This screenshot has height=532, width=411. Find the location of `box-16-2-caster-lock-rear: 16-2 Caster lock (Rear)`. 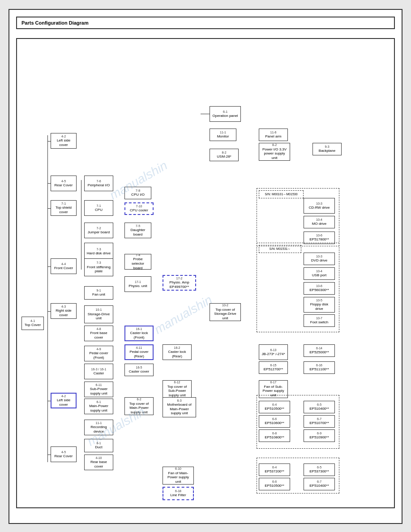

box-16-2-caster-lock-rear: 16-2 Caster lock (Rear) is located at coordinates (177, 352).